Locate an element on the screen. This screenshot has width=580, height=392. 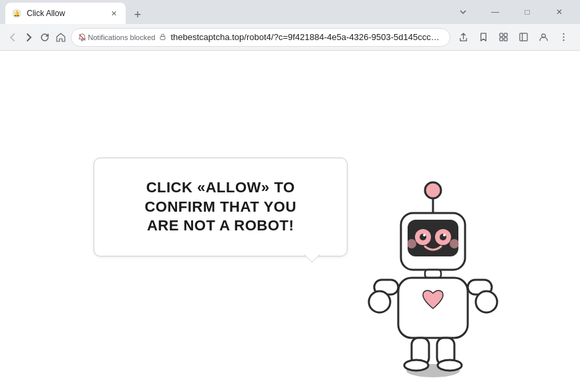
reload-button is located at coordinates (45, 37).